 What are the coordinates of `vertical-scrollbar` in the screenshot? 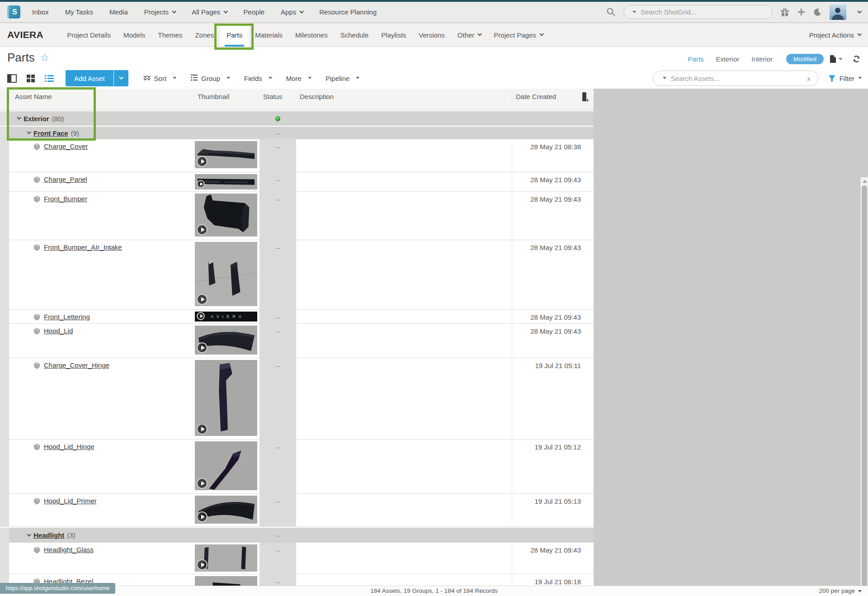 It's located at (864, 382).